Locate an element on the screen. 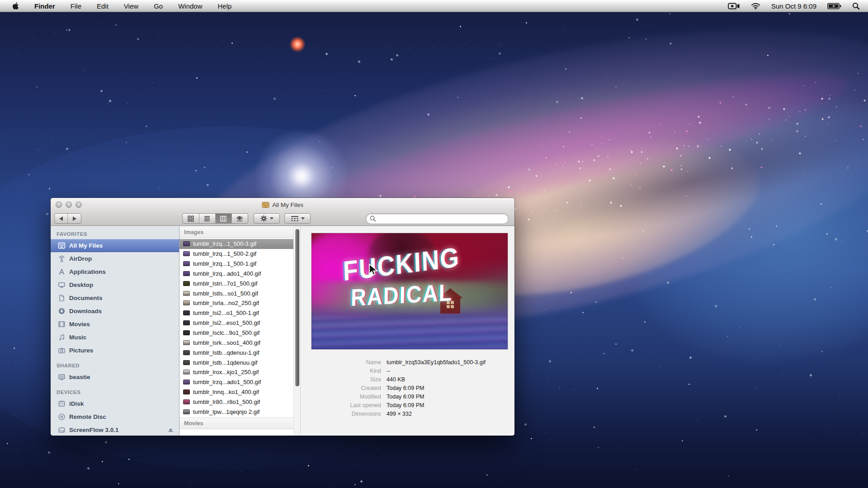  sidebar-item-label: iDisk is located at coordinates (76, 404).